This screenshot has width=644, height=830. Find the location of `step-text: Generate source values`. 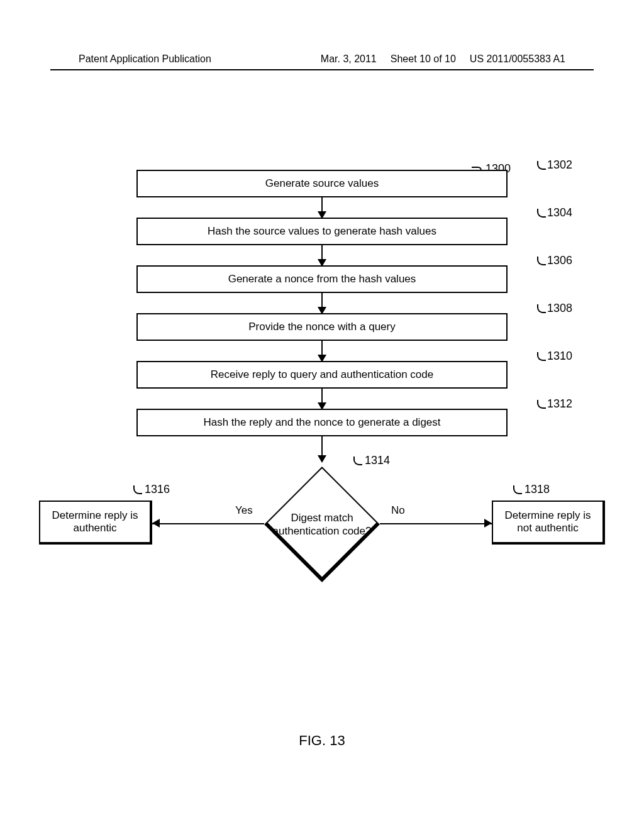

step-text: Generate source values is located at coordinates (322, 184).